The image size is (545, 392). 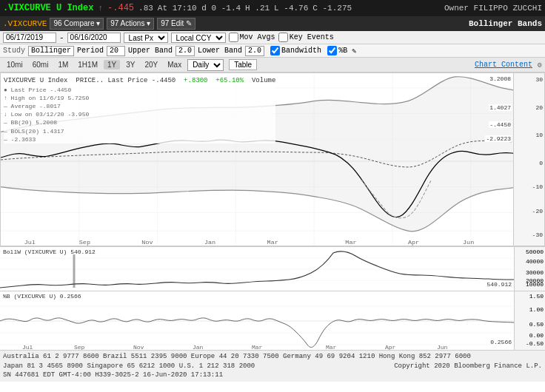 What do you see at coordinates (343, 50) in the screenshot?
I see `percent-b-label: %B` at bounding box center [343, 50].